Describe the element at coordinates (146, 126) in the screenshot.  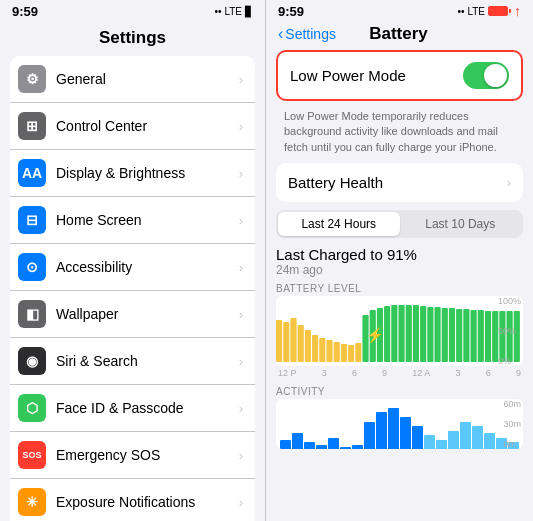
I see `control-center-label: Control Center` at that location.